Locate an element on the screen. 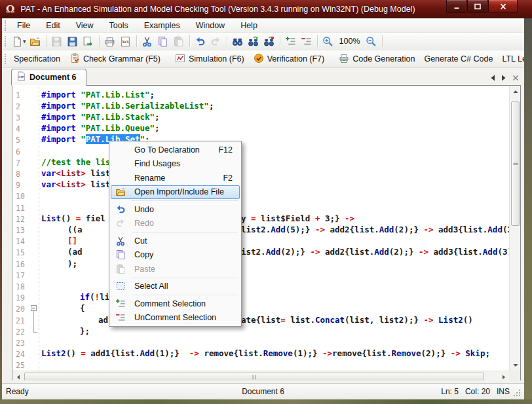  menu-item-open-import-include-file: Open Import/Include File is located at coordinates (176, 193).